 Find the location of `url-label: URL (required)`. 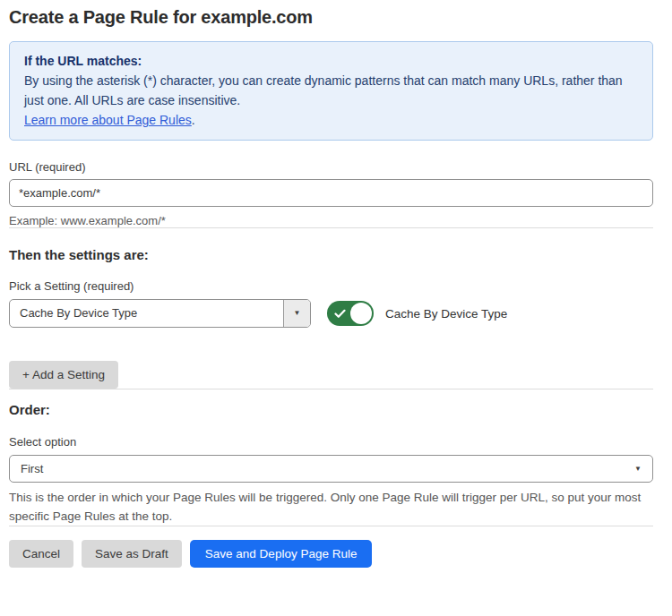

url-label: URL (required) is located at coordinates (332, 167).